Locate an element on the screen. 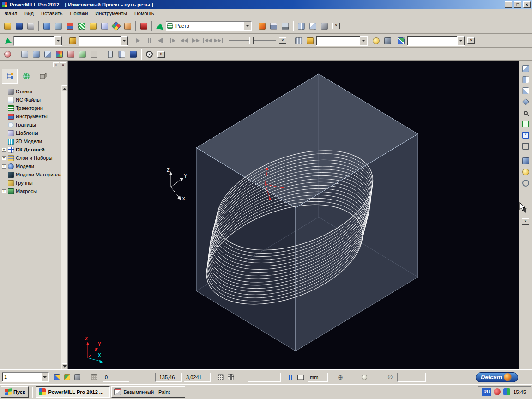  wireframe-view-button is located at coordinates (25, 54).